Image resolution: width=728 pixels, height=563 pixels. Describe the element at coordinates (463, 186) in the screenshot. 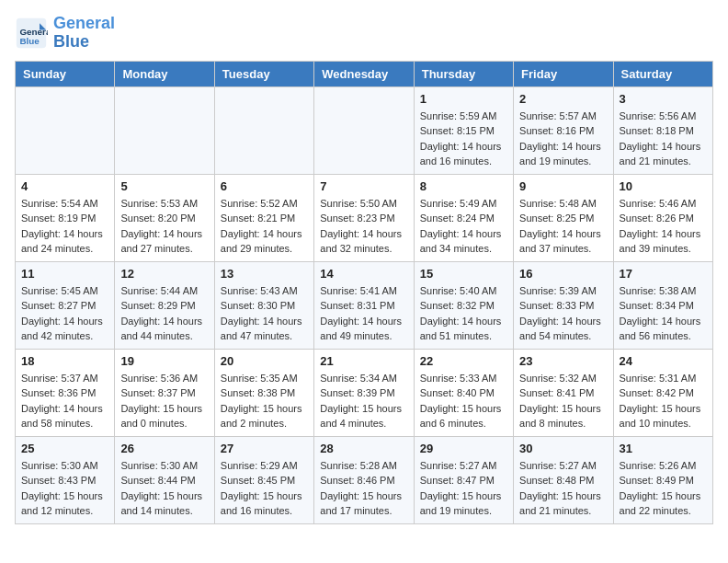

I see `day-number: 8` at that location.